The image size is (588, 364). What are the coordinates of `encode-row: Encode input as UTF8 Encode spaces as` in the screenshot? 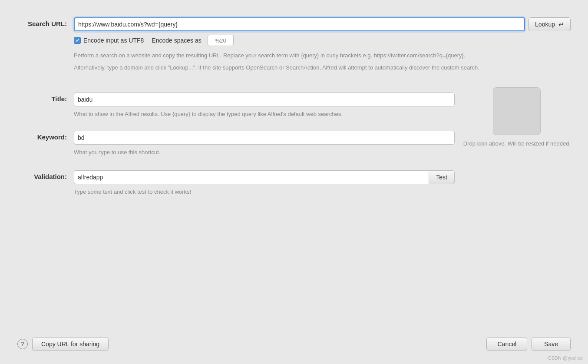 It's located at (322, 40).